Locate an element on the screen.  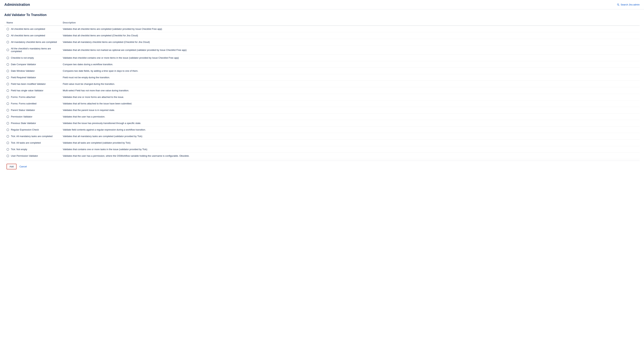
validator-description: Validates that checklist contains one or… is located at coordinates (350, 58).